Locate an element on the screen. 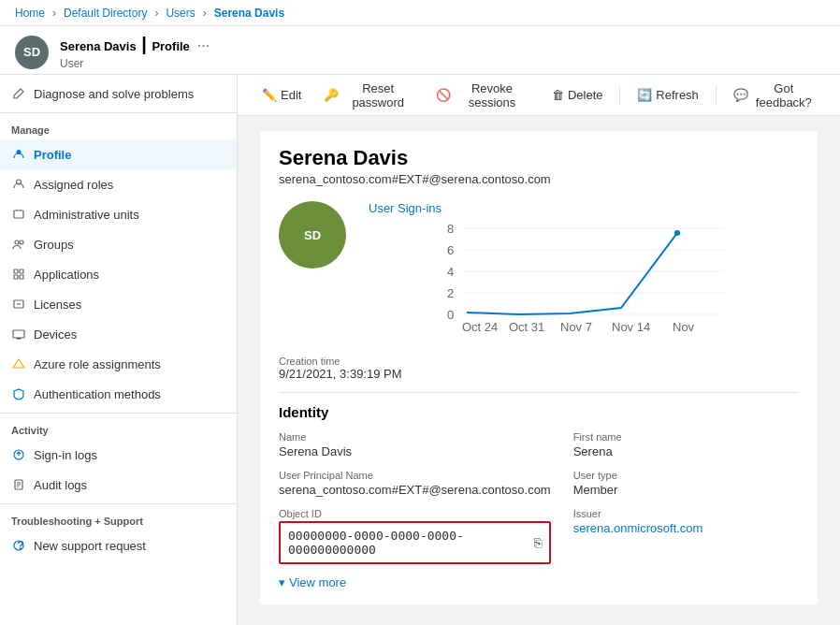 This screenshot has height=625, width=840. page-header: SD Serena Davis | Profile ··· User is located at coordinates (420, 51).